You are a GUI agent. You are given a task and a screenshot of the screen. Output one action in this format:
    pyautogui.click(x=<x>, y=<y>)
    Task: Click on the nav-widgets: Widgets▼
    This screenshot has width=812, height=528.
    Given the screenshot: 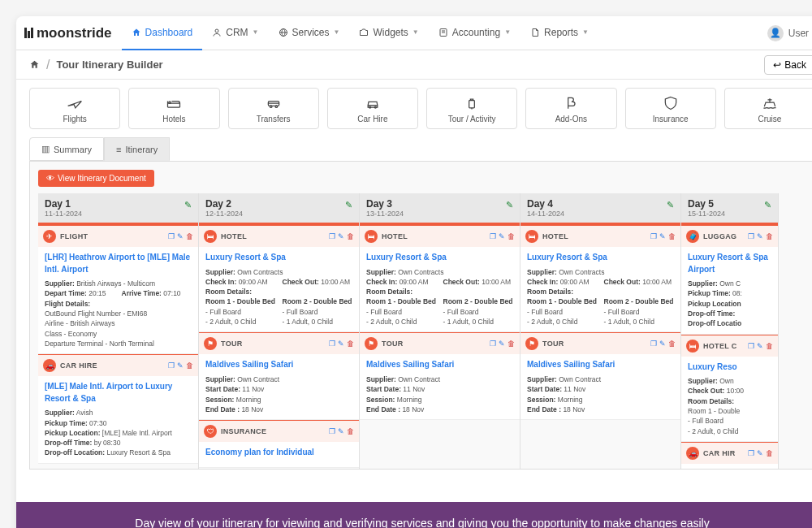 What is the action you would take?
    pyautogui.click(x=388, y=33)
    